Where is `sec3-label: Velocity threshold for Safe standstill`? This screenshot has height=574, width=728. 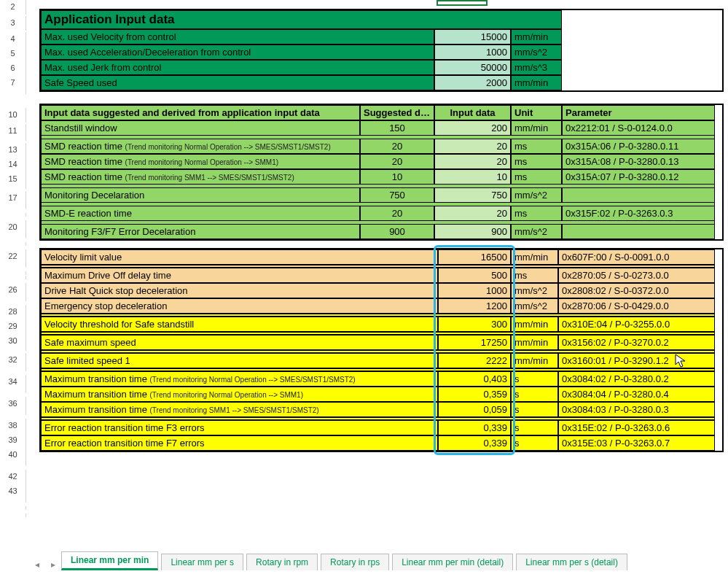 sec3-label: Velocity threshold for Safe standstill is located at coordinates (239, 324).